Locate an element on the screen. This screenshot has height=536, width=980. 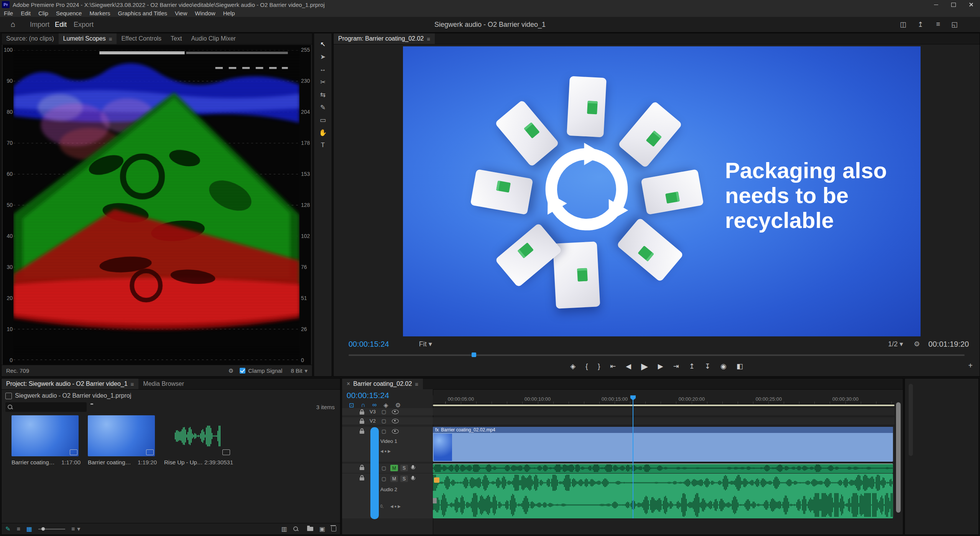
timeline-timecode: 00:00:15:24 is located at coordinates (368, 395).